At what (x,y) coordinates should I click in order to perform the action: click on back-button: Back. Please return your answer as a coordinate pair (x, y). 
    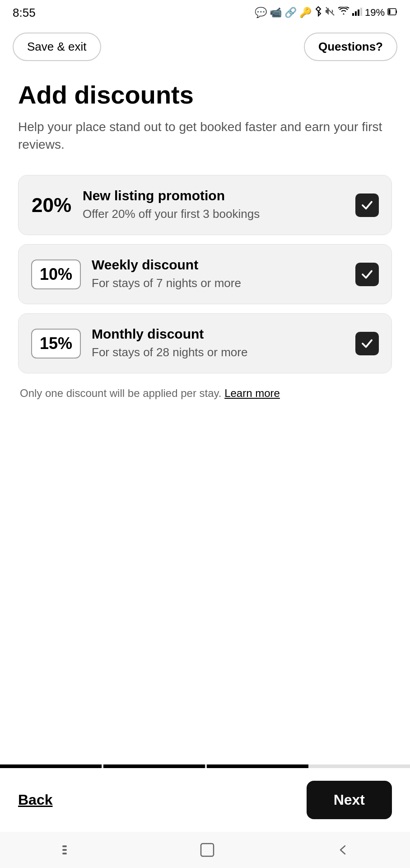
    Looking at the image, I should click on (35, 800).